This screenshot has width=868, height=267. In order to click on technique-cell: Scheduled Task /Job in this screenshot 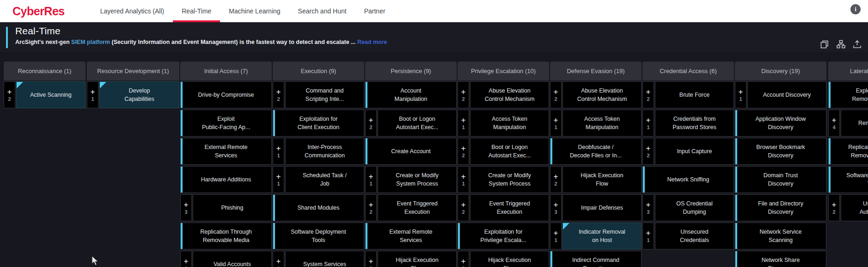, I will do `click(324, 180)`.